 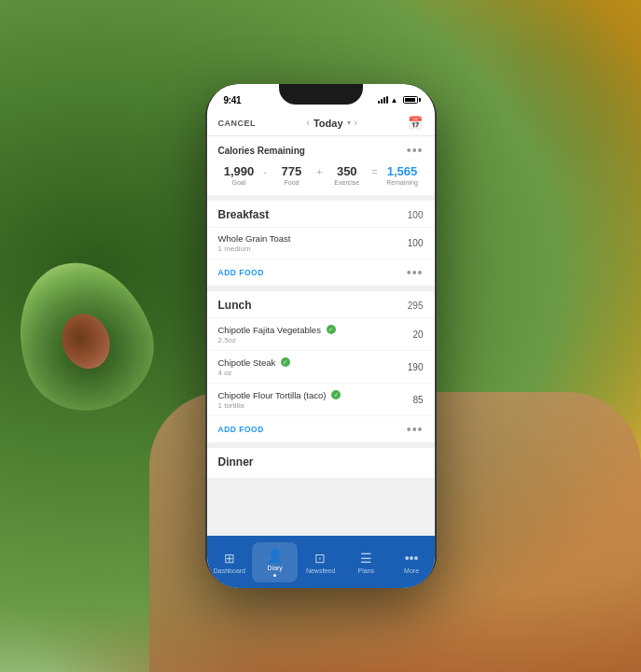 What do you see at coordinates (274, 555) in the screenshot?
I see `diary-icon: 👤` at bounding box center [274, 555].